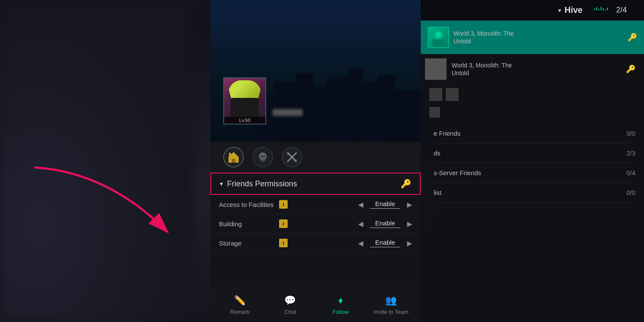 The height and width of the screenshot is (322, 644). I want to click on access-facilities-controls: ◀ Enable ▶, so click(352, 204).